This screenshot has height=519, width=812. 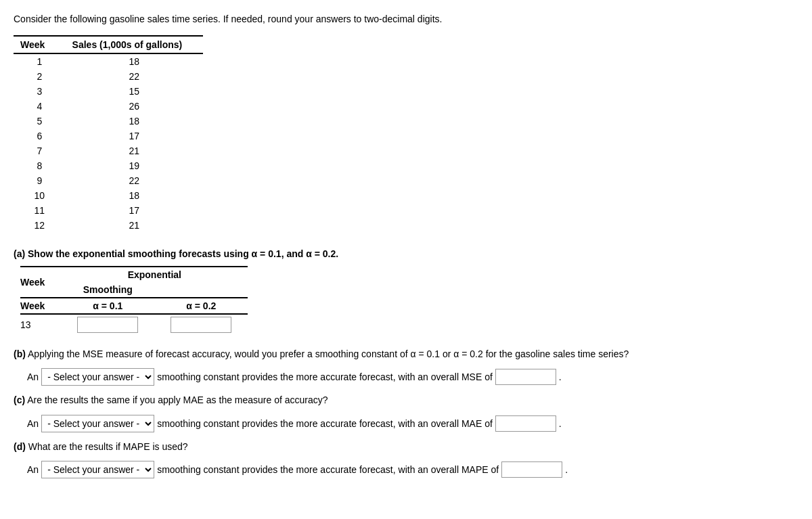 What do you see at coordinates (108, 61) in the screenshot?
I see `data-table-row: 118` at bounding box center [108, 61].